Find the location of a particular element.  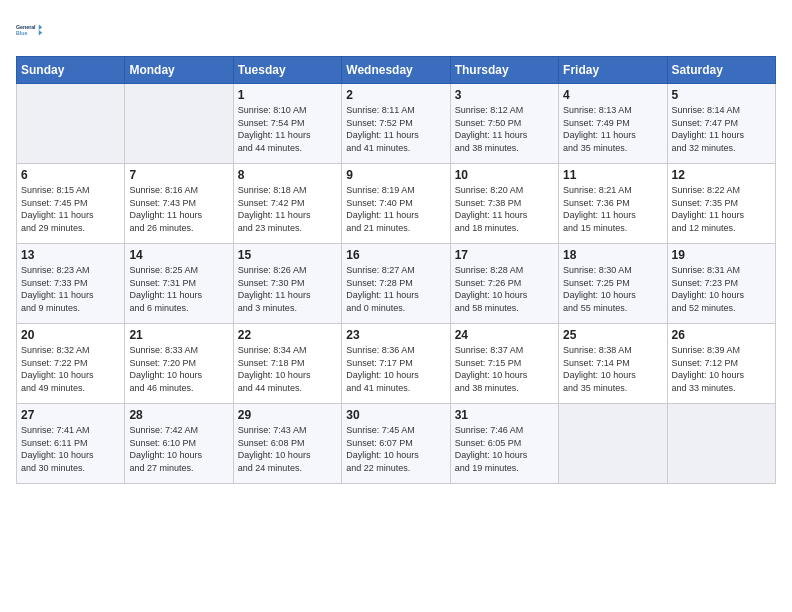

day-number: 23 is located at coordinates (396, 335).